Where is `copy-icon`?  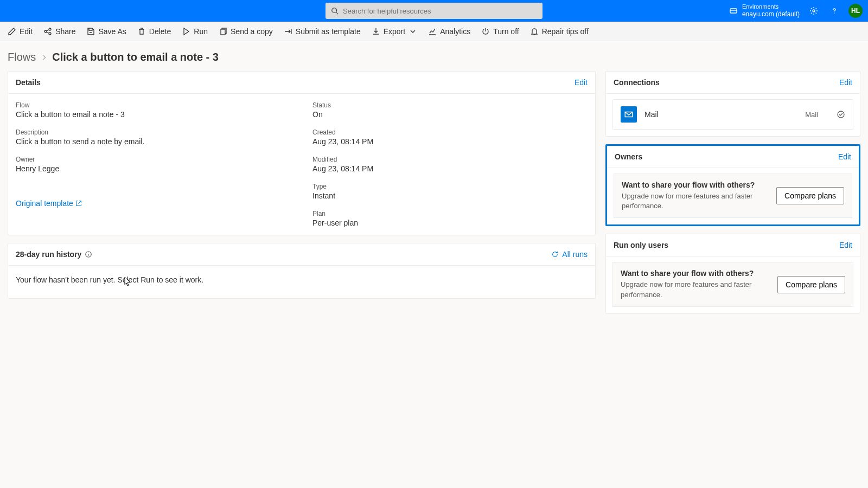
copy-icon is located at coordinates (223, 31).